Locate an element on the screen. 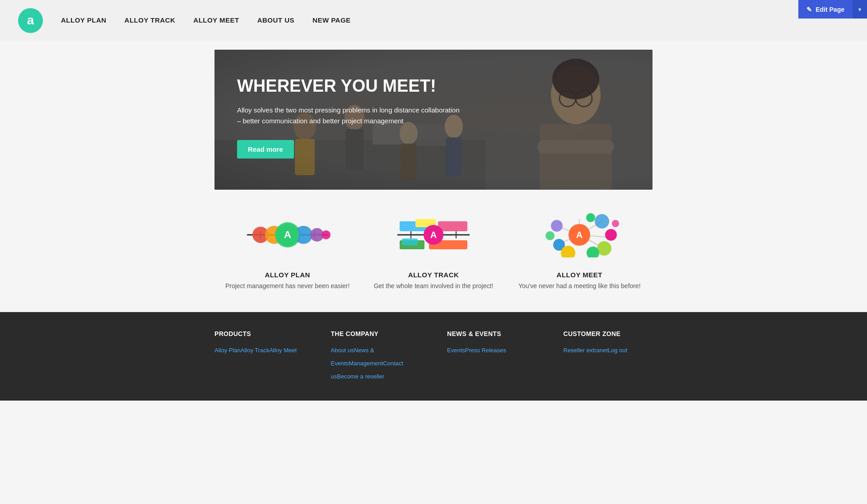  footer-link: About us is located at coordinates (342, 350).